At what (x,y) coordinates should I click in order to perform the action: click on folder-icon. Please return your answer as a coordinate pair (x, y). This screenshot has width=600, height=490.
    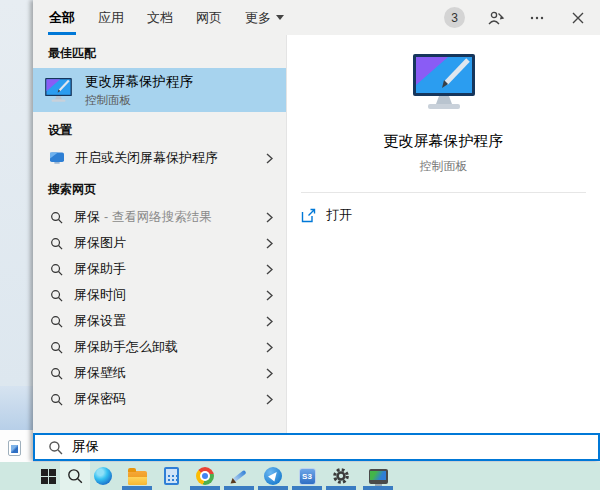
    Looking at the image, I should click on (138, 478).